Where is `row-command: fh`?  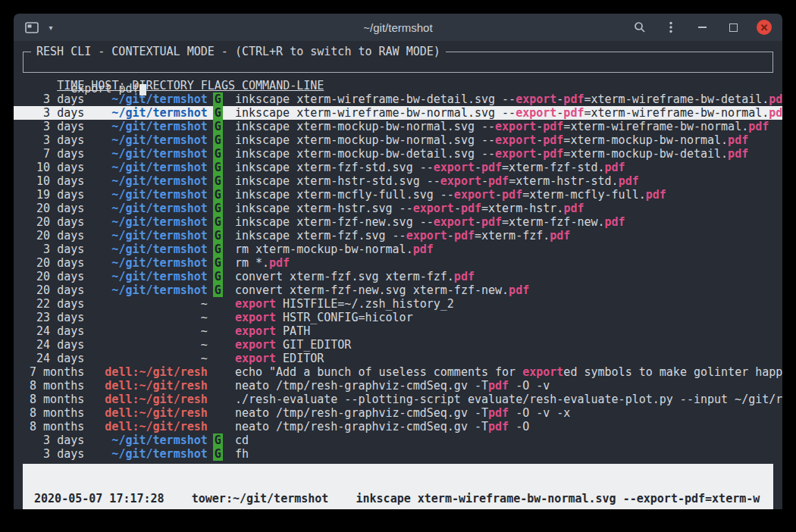 row-command: fh is located at coordinates (242, 454).